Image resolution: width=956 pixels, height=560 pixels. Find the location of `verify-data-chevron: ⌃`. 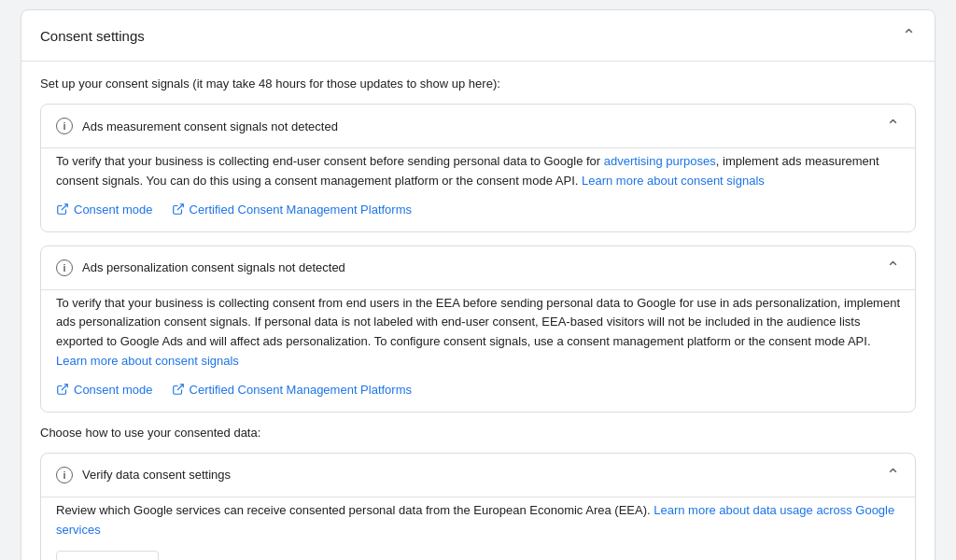

verify-data-chevron: ⌃ is located at coordinates (893, 475).